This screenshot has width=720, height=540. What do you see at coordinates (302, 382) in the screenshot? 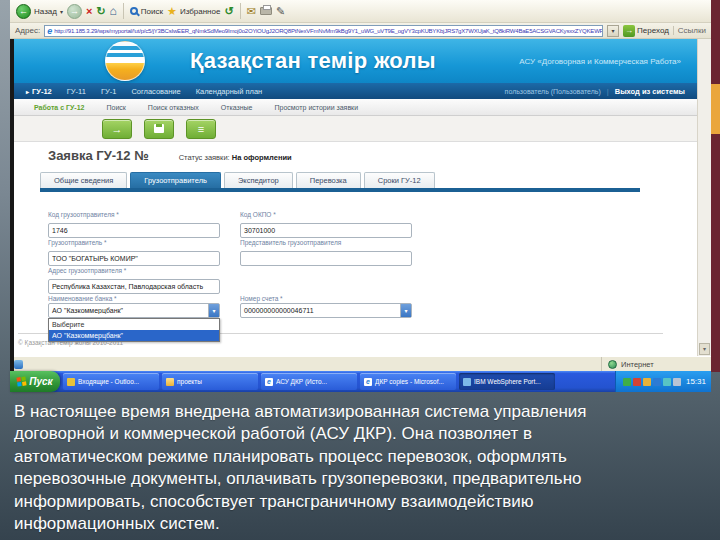
I see `taskbar-item-label: АСУ ДКР (Исто...` at bounding box center [302, 382].